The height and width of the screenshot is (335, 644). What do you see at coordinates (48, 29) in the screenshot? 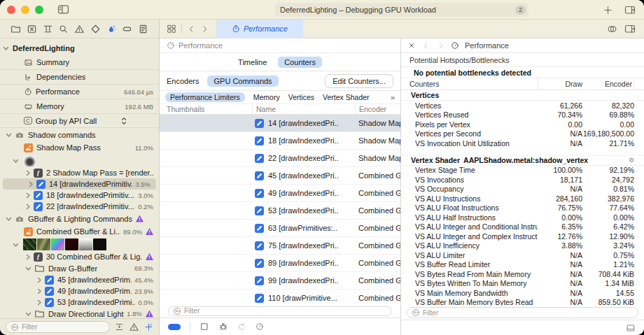
I see `jump-bar-icon` at bounding box center [48, 29].